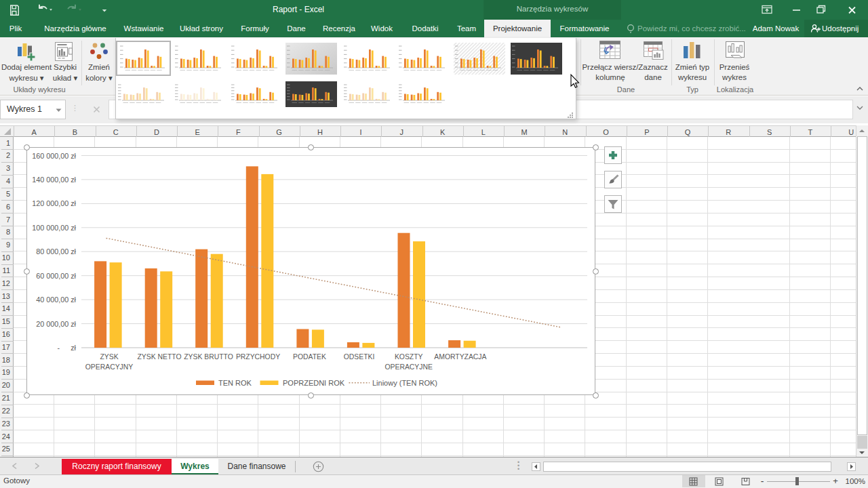  I want to click on svg-text: PRZYCHODY, so click(258, 357).